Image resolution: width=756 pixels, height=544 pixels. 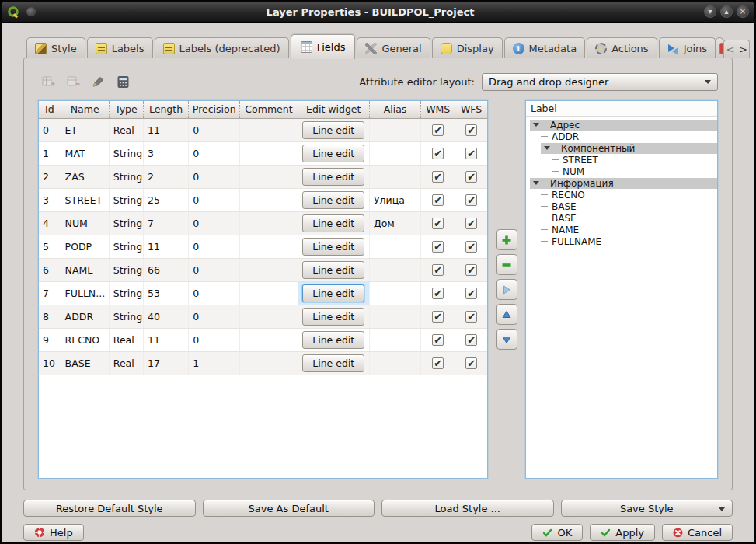 What do you see at coordinates (622, 124) in the screenshot?
I see `tree-group: Адрес` at bounding box center [622, 124].